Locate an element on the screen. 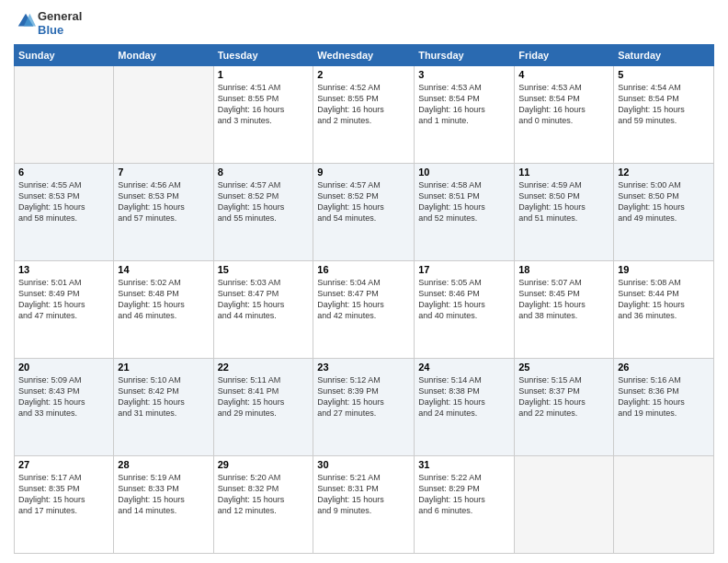  calendar-cell: 29Sunrise: 5:20 AM Sunset: 8:32 PM Dayli… is located at coordinates (263, 505).